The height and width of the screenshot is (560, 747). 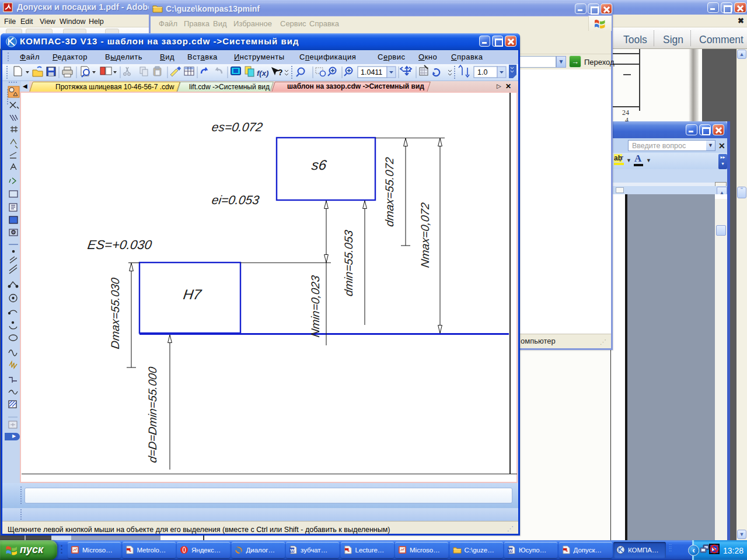 What do you see at coordinates (115, 313) in the screenshot?
I see `svg-text: Dmax=55.030` at bounding box center [115, 313].